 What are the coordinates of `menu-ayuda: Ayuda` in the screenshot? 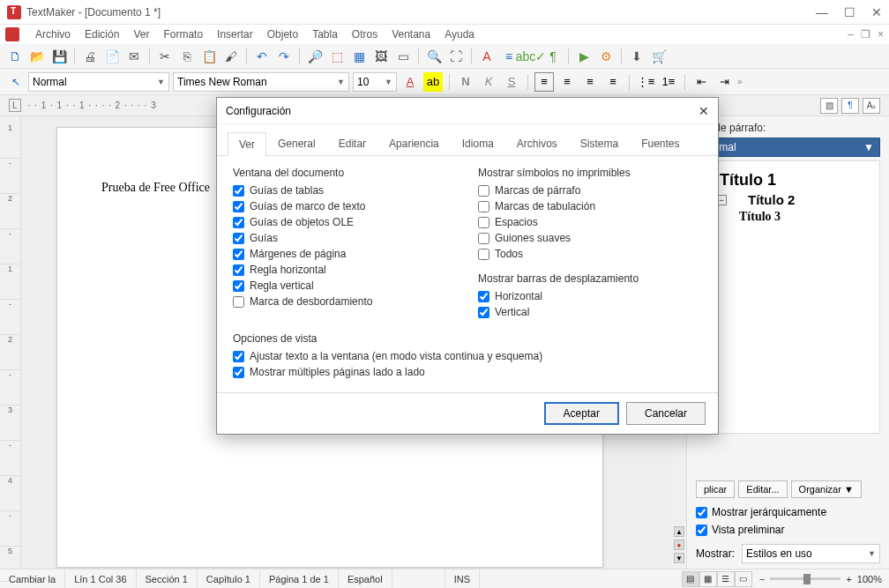 It's located at (459, 34).